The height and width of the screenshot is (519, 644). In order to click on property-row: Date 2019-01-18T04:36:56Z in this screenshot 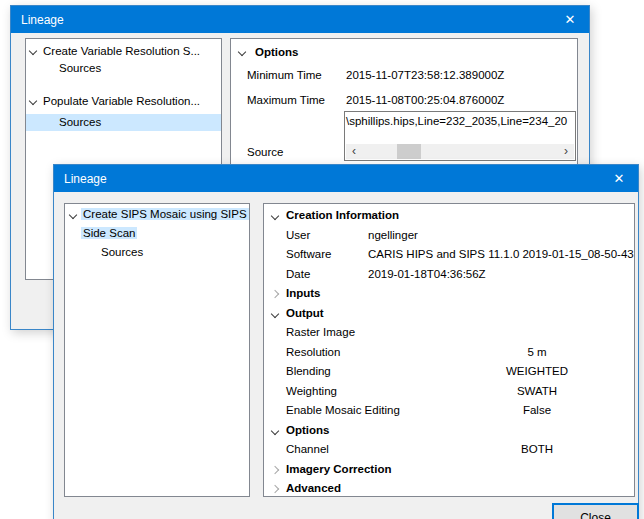, I will do `click(449, 275)`.